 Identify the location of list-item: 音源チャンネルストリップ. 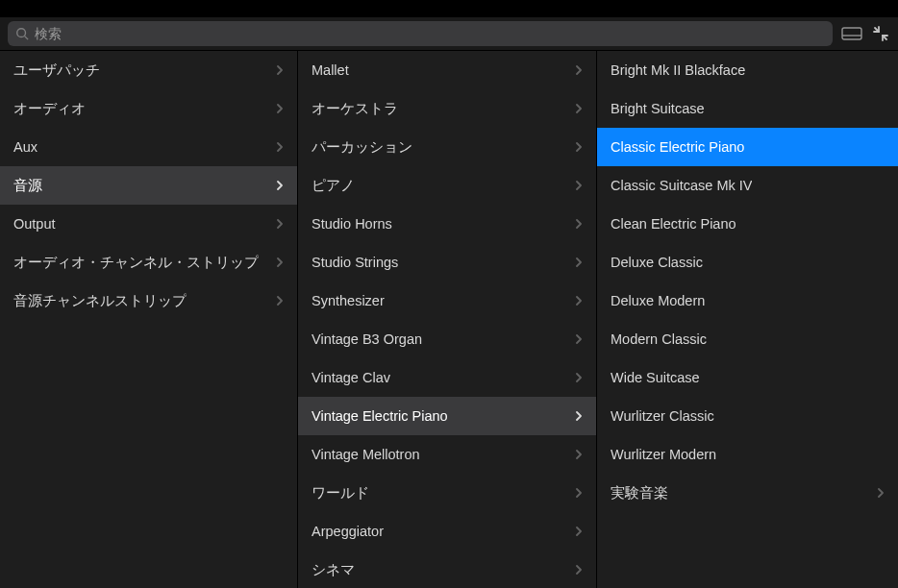
(148, 301).